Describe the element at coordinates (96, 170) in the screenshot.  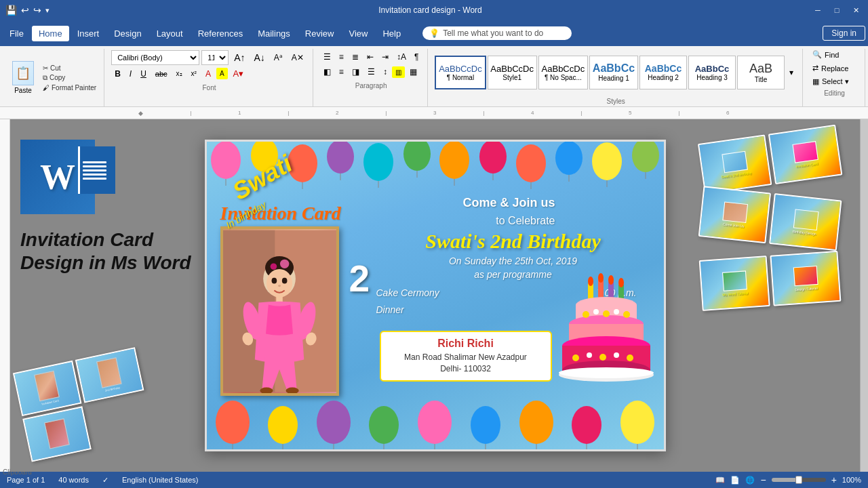
I see `word-logo-doc` at that location.